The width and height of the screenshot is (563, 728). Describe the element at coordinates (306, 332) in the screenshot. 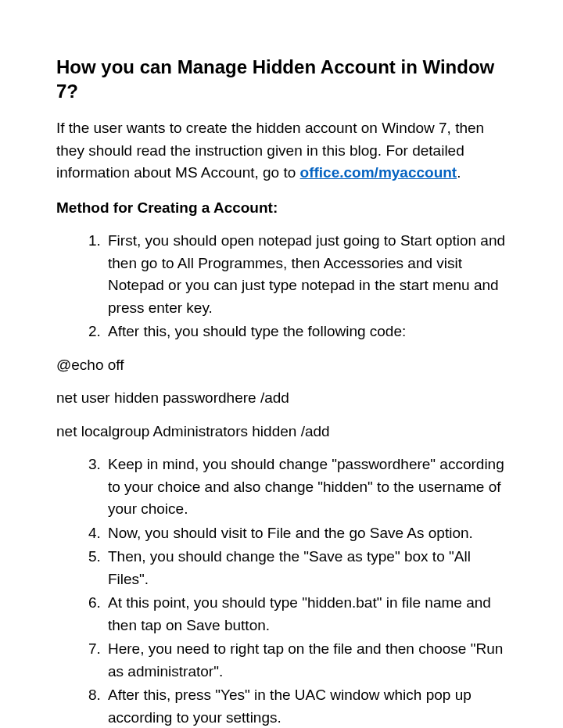

I see `list-item: After this, you should type the followin…` at that location.